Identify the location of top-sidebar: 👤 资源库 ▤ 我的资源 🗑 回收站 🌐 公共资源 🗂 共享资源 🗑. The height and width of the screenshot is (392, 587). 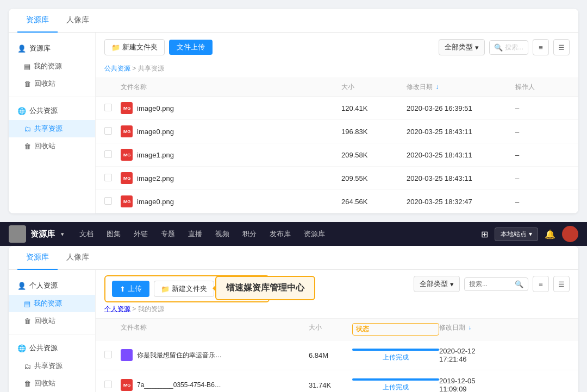
(52, 123).